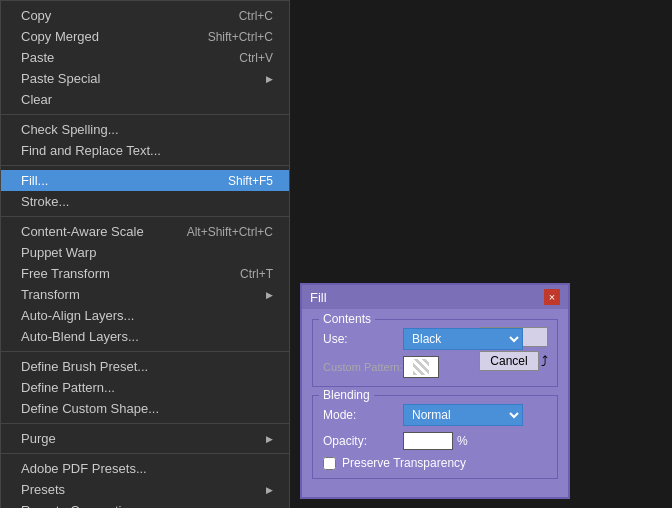 This screenshot has width=672, height=508. What do you see at coordinates (80, 336) in the screenshot?
I see `menu-item-label: Auto-Blend Layers...` at bounding box center [80, 336].